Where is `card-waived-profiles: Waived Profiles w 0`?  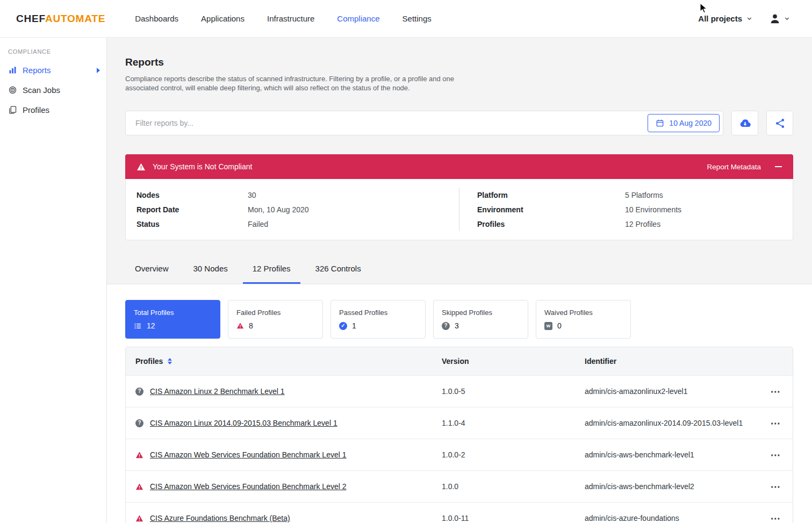 card-waived-profiles: Waived Profiles w 0 is located at coordinates (584, 319).